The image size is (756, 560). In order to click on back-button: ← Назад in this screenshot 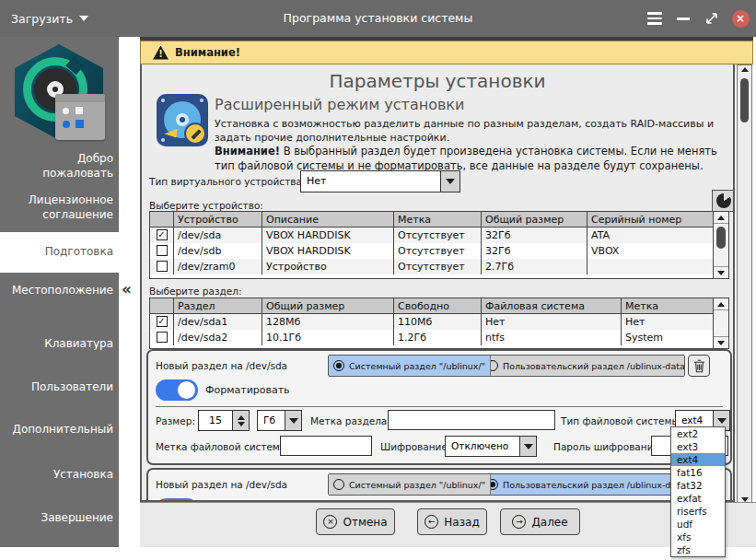, I will do `click(452, 521)`.